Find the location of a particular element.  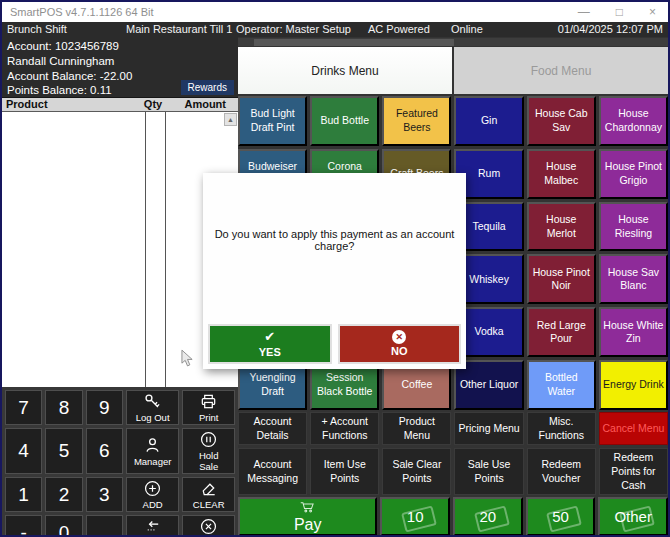

account-details-button: Account Details is located at coordinates (272, 428).